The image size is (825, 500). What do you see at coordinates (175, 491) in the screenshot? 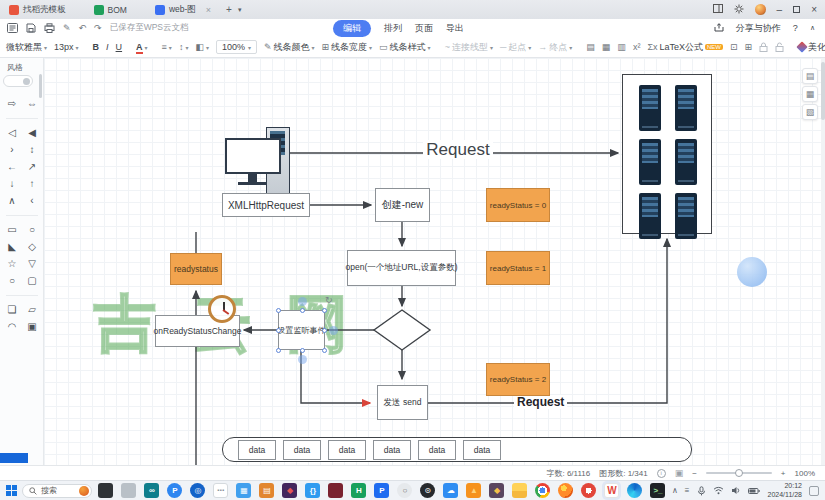
I see `p-app-icon: P` at bounding box center [175, 491].